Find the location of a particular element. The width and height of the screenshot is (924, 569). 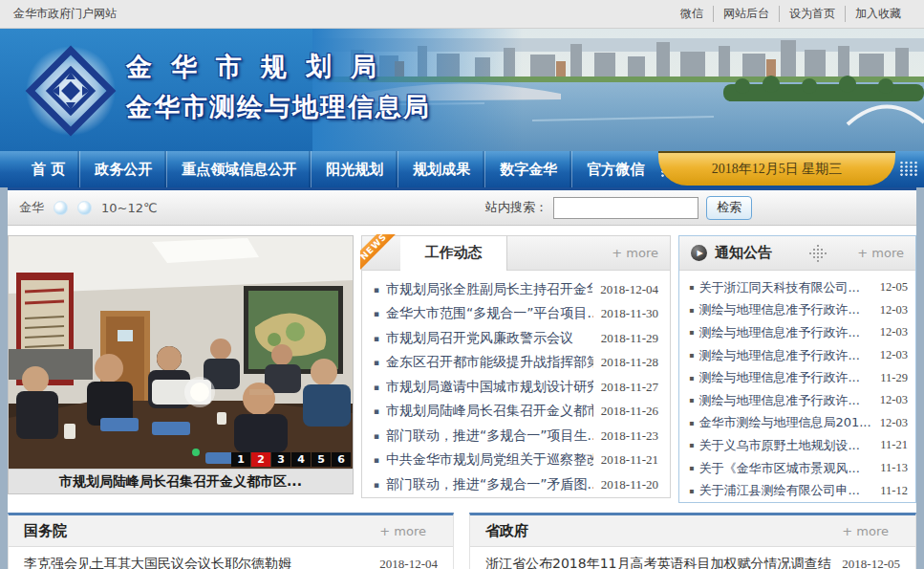

provincial-gov-title: 省政府 is located at coordinates (506, 532).